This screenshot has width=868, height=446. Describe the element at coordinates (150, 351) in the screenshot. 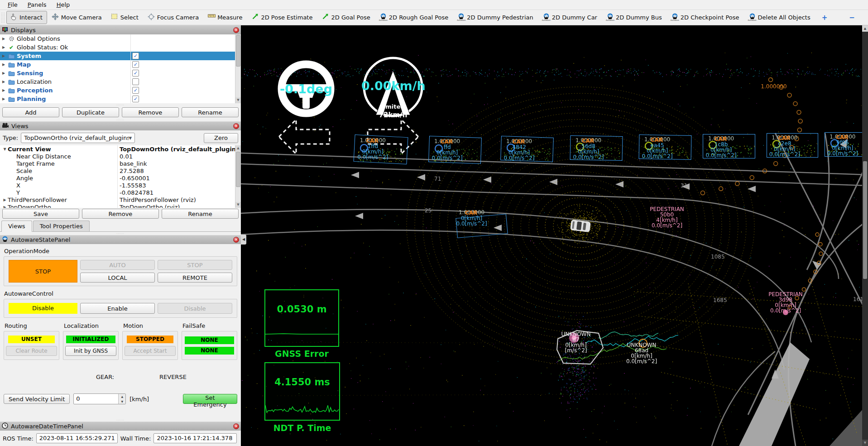

I see `accept-start-button: Accept Start` at that location.